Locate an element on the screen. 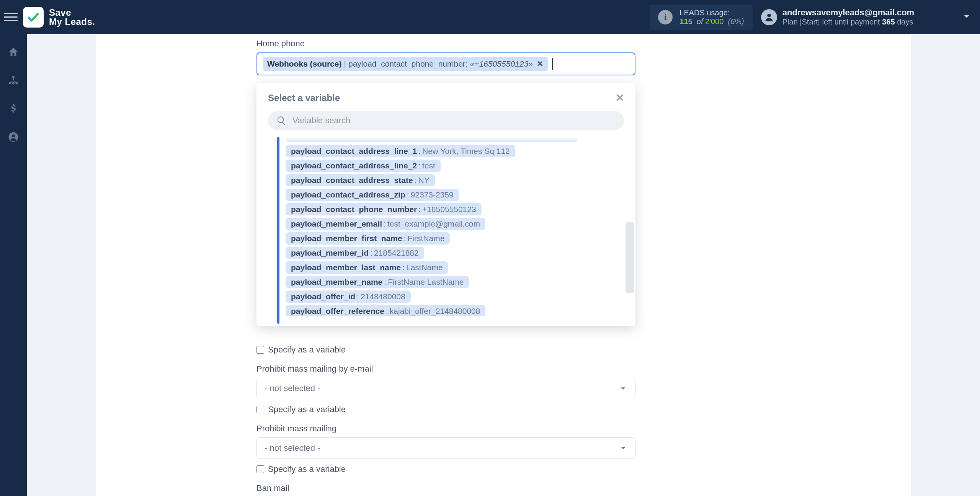  variable-option: payload_contact_address_zip: 92373-2359 is located at coordinates (372, 195).